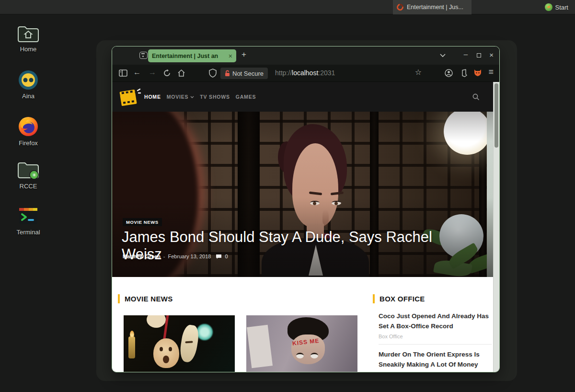 This screenshot has height=392, width=575. I want to click on profile-icon, so click(448, 73).